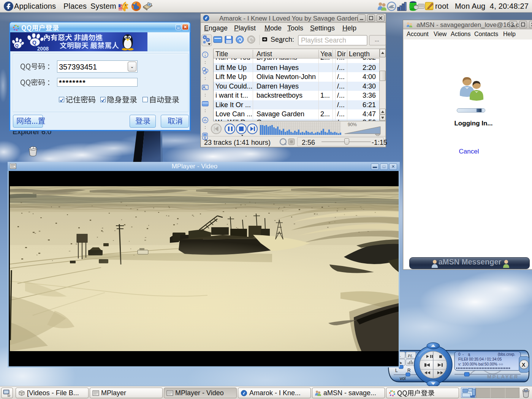 Image resolution: width=532 pixels, height=399 pixels. I want to click on svg-text: Playlist Search, so click(324, 40).